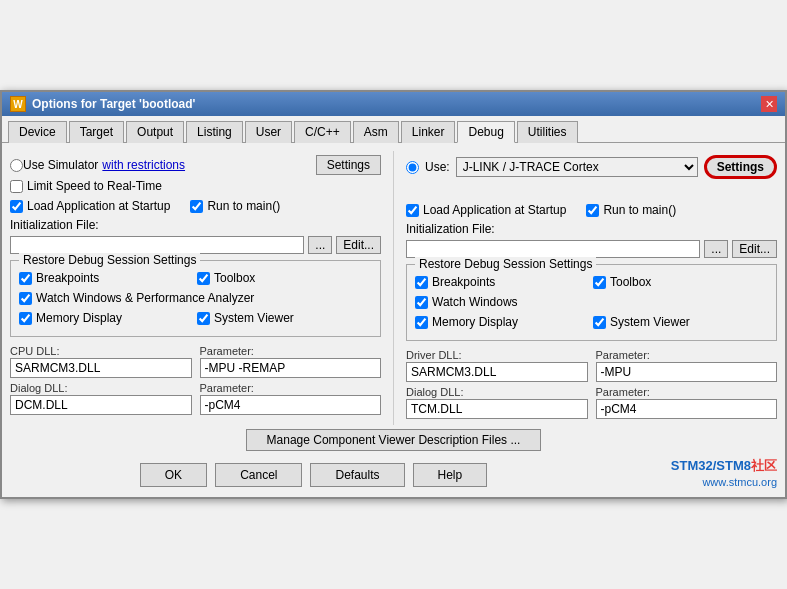  Describe the element at coordinates (144, 165) in the screenshot. I see `restrictions-link: with restrictions` at that location.